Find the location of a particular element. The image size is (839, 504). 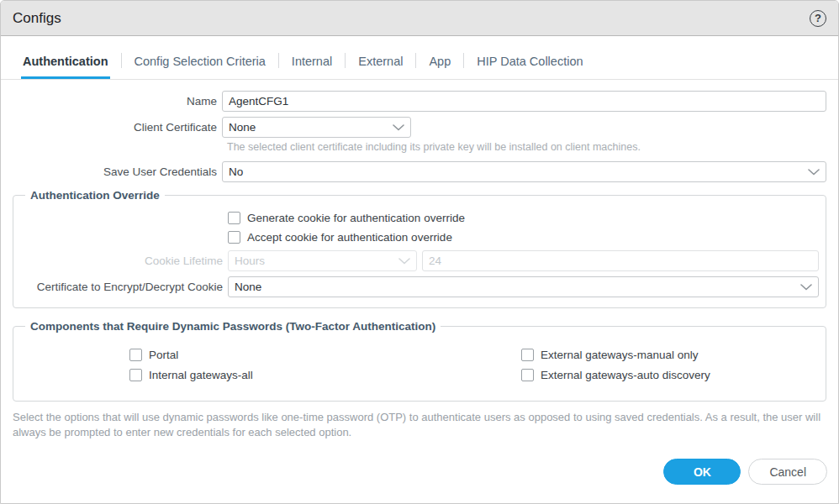

cert-encrypt-decrypt-value: None is located at coordinates (514, 287).